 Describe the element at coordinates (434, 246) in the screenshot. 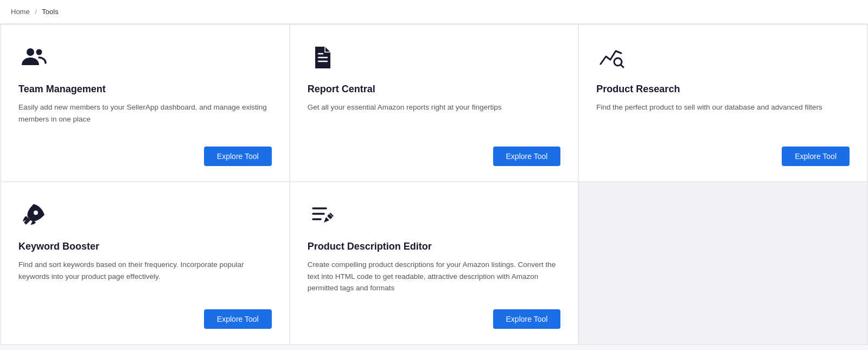

I see `tool-title-product-description-editor: Product Description Editor` at that location.